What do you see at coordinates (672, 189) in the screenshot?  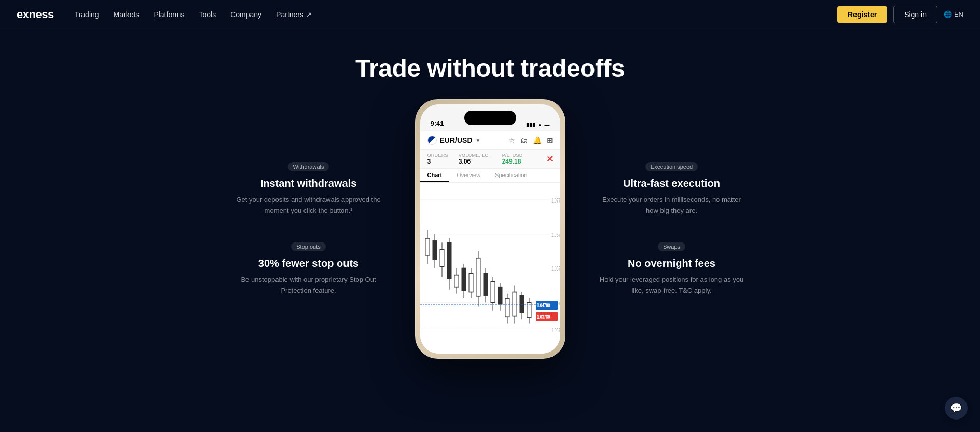 I see `feature-execution: Execution speed Ultra-fast execution Exe…` at bounding box center [672, 189].